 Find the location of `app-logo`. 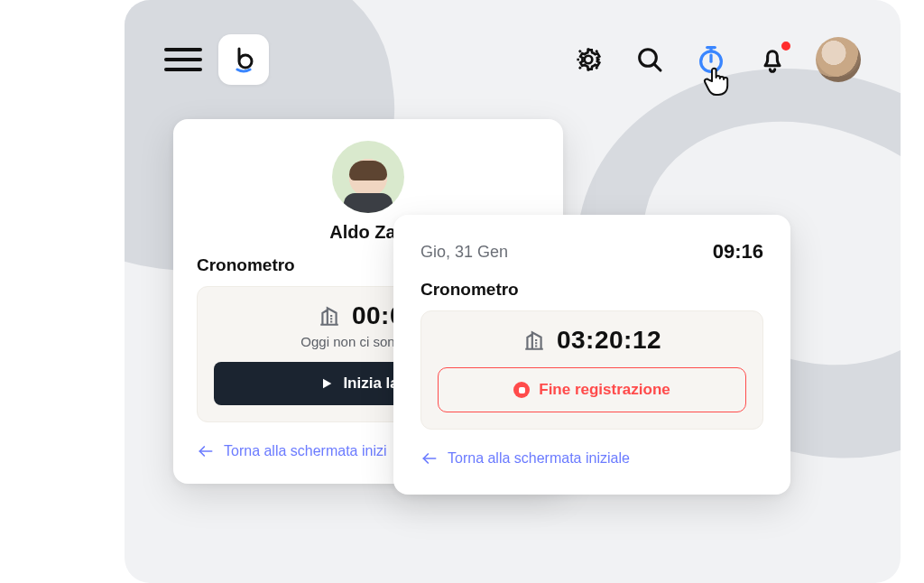

app-logo is located at coordinates (244, 60).